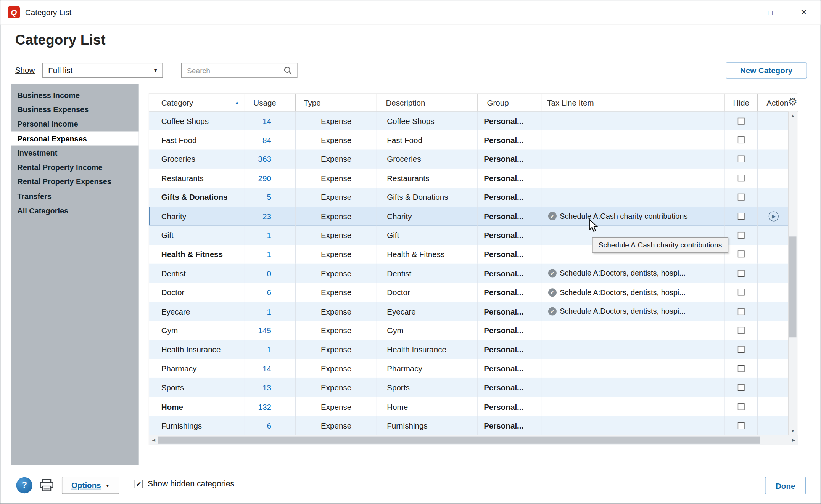 The width and height of the screenshot is (821, 504). What do you see at coordinates (793, 101) in the screenshot?
I see `columns-gear-icon: ⚙` at bounding box center [793, 101].